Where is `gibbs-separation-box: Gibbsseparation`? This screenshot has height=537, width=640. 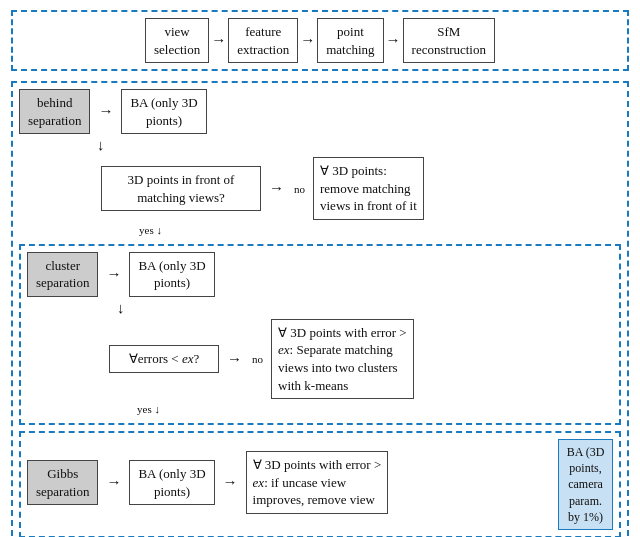 gibbs-separation-box: Gibbsseparation is located at coordinates (62, 482).